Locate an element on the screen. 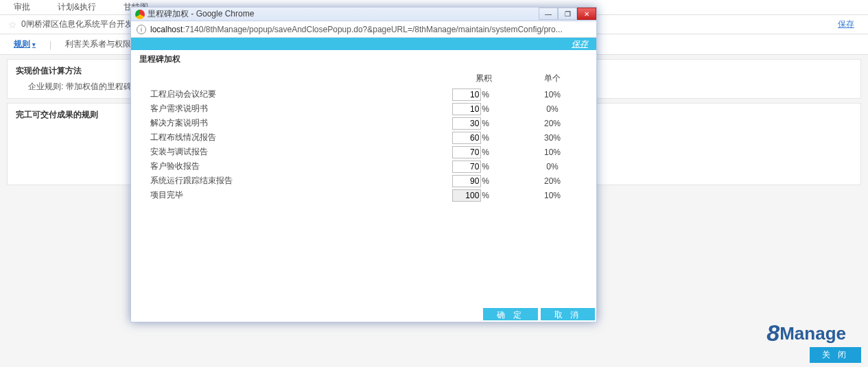 The image size is (868, 367). dialog-save-bar: 保存 is located at coordinates (364, 44).